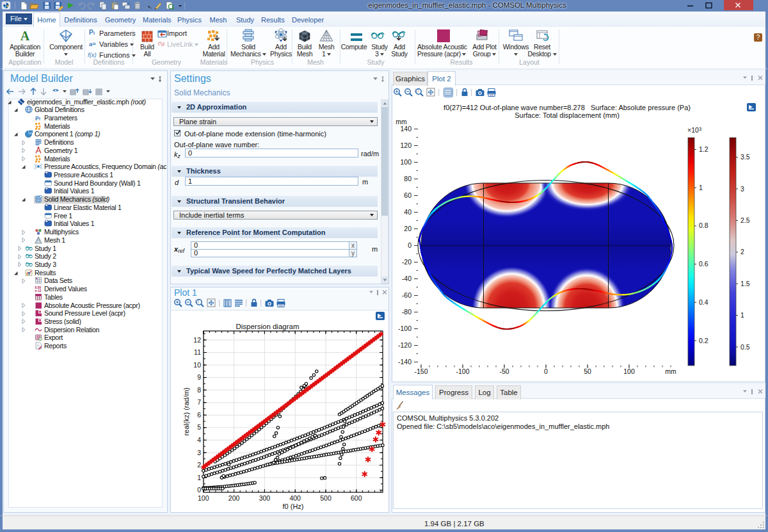 This screenshot has width=768, height=532. I want to click on svg-text: f0 (Hz), so click(293, 506).